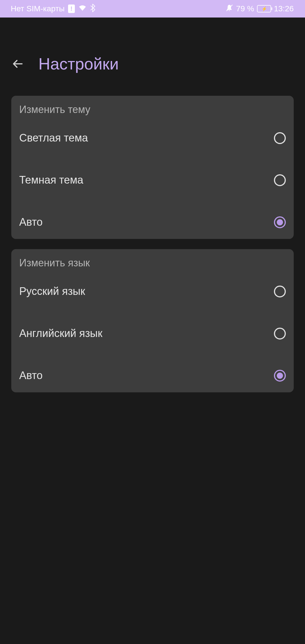 The height and width of the screenshot is (644, 305). Describe the element at coordinates (152, 110) in the screenshot. I see `theme-card-title: Изменить тему` at that location.